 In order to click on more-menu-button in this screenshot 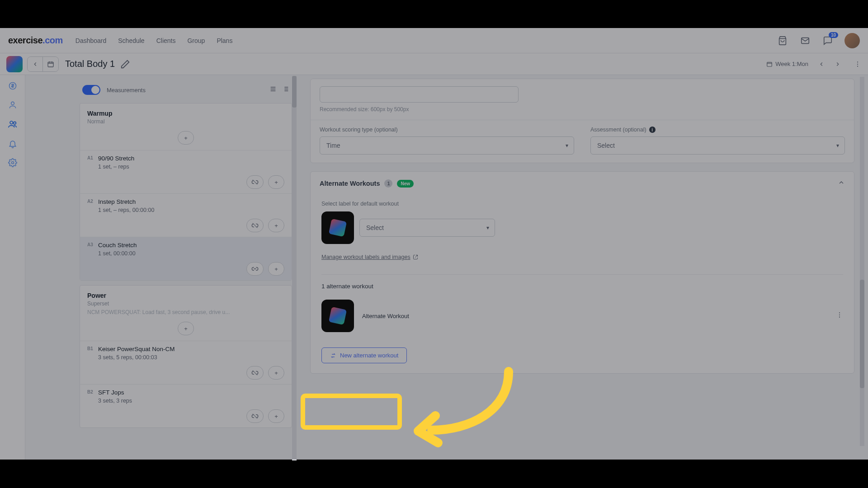, I will do `click(858, 64)`.